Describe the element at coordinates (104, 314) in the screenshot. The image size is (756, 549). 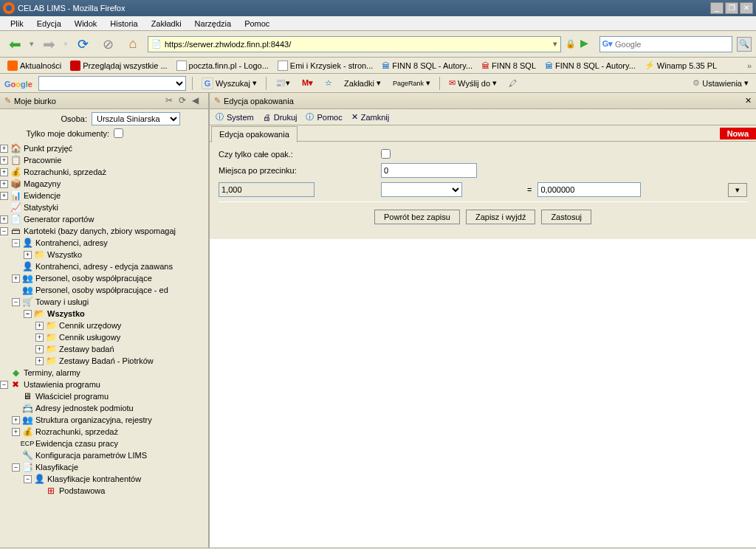
I see `tree-node-towary-wszystko: −📂Wszystko` at that location.